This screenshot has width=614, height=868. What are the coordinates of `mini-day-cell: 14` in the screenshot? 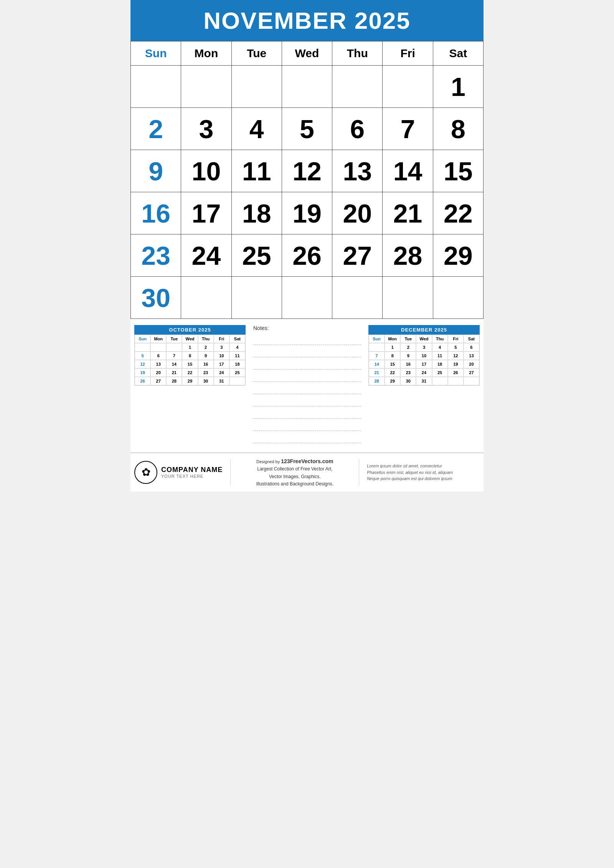 It's located at (174, 364).